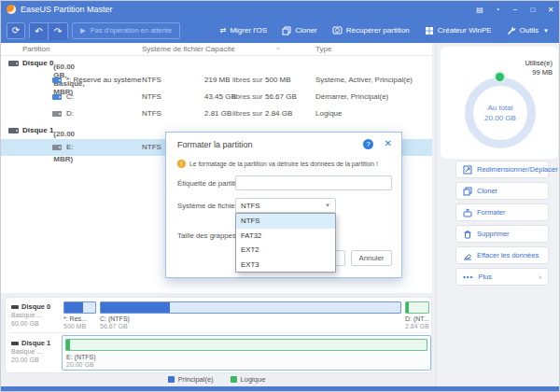  What do you see at coordinates (508, 256) in the screenshot?
I see `wipe-data-label: Effacer les données` at bounding box center [508, 256].